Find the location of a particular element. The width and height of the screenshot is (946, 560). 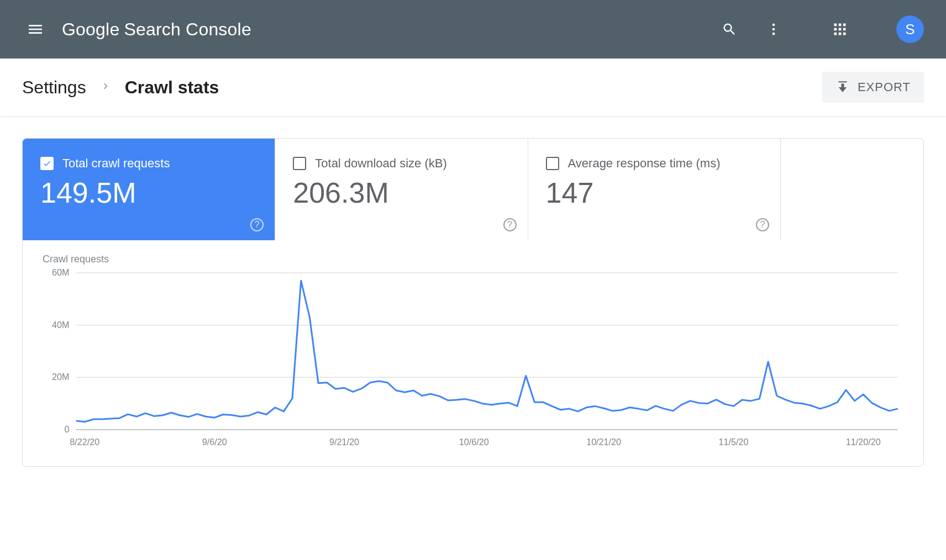

more-icon is located at coordinates (774, 29).